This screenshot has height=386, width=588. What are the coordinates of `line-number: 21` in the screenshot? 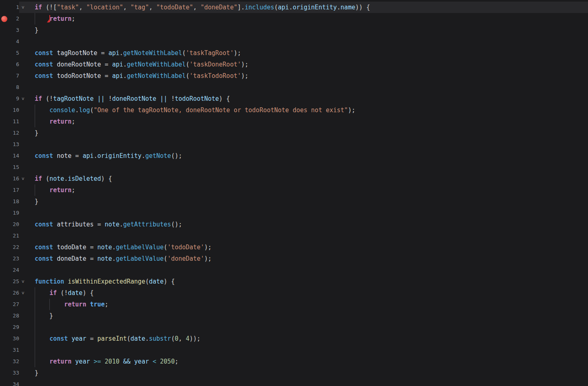 It's located at (14, 236).